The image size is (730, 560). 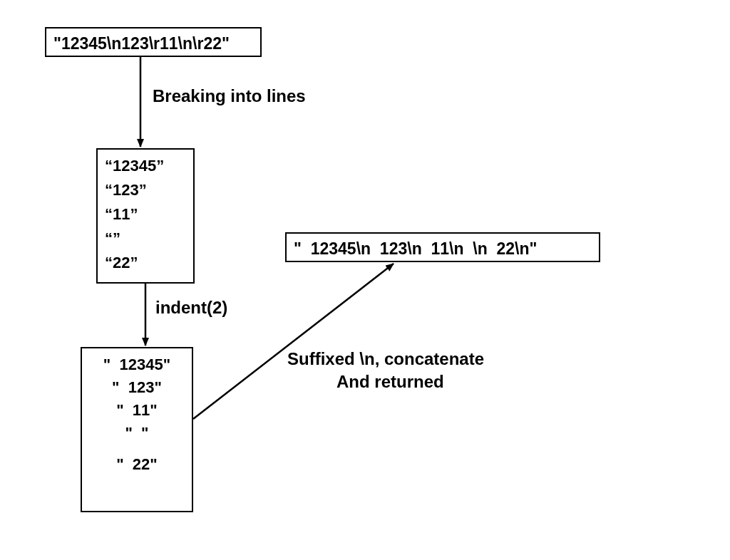 I want to click on indented-line-2: " 123", so click(x=137, y=388).